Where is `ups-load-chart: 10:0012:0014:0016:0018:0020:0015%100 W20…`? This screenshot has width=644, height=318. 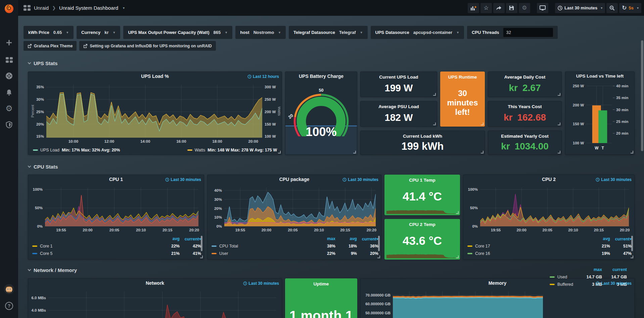
ups-load-chart: 10:0012:0014:0016:0018:0020:0015%100 W20… is located at coordinates (155, 113).